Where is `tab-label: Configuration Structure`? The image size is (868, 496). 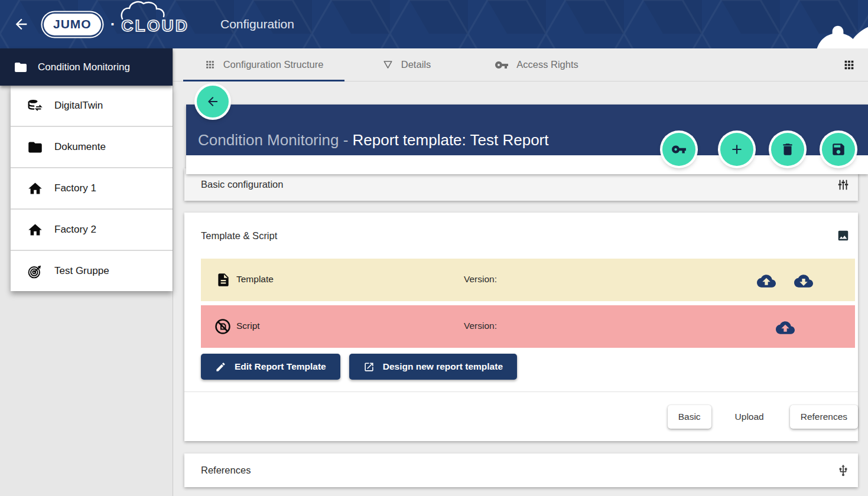
tab-label: Configuration Structure is located at coordinates (274, 65).